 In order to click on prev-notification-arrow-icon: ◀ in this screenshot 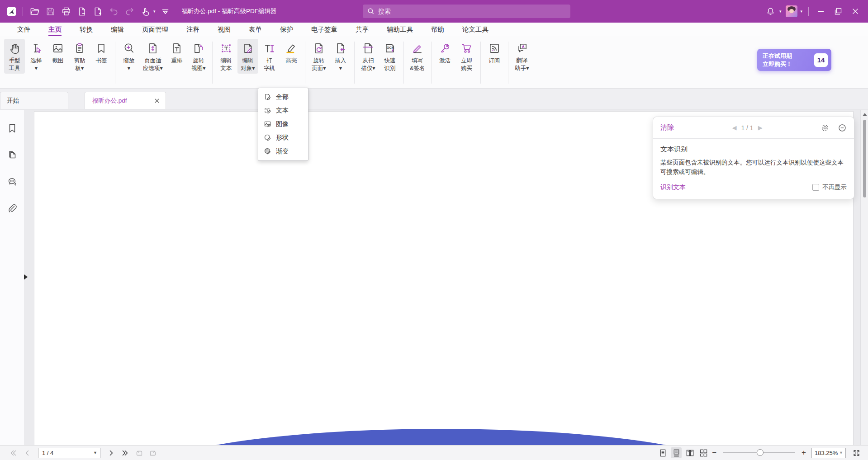, I will do `click(734, 127)`.